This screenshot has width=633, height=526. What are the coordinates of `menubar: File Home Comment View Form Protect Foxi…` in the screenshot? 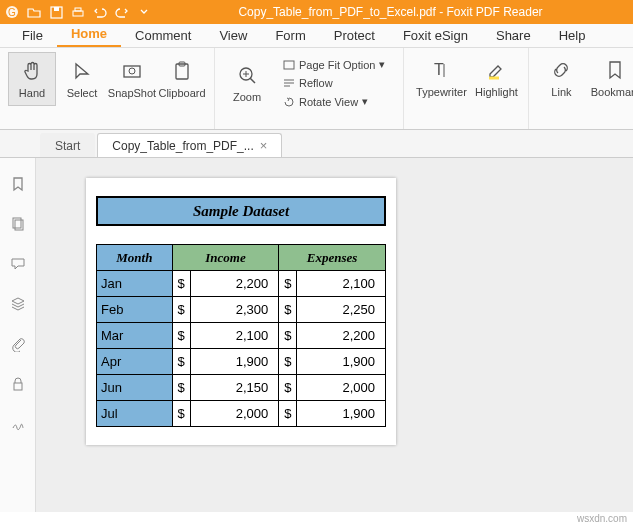 It's located at (316, 36).